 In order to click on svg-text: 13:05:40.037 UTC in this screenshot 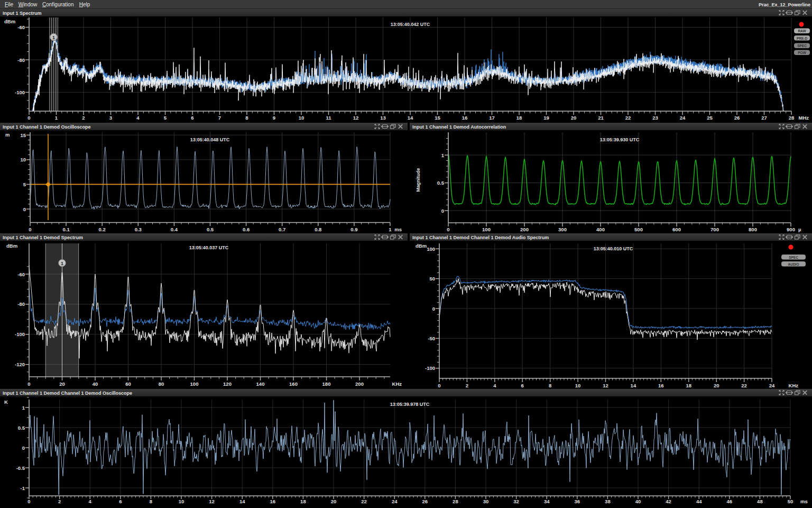, I will do `click(209, 248)`.